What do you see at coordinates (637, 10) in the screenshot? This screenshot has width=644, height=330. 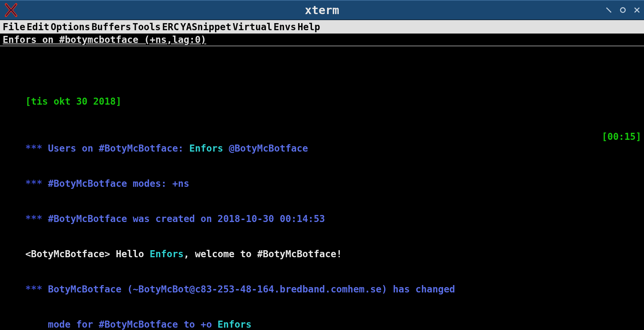 I see `close-icon` at bounding box center [637, 10].